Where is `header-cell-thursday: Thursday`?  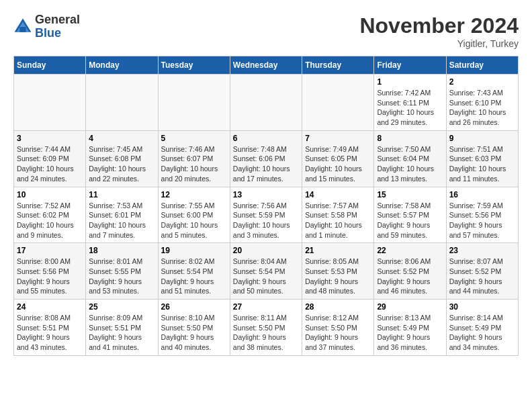 header-cell-thursday: Thursday is located at coordinates (339, 66).